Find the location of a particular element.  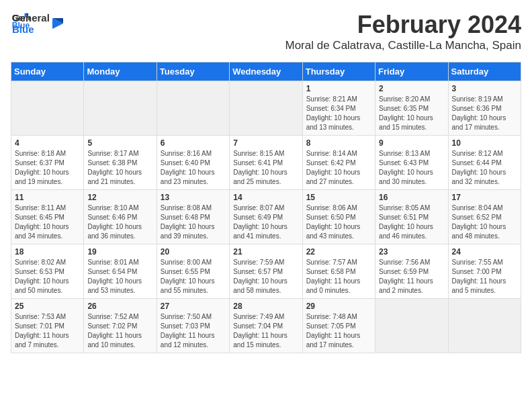

day-number: 11 is located at coordinates (47, 197).